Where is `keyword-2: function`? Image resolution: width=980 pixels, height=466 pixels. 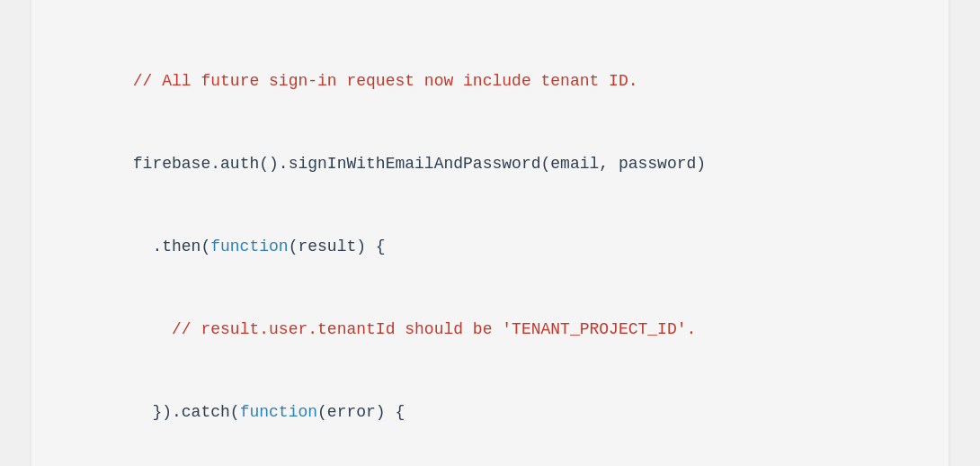 keyword-2: function is located at coordinates (279, 412).